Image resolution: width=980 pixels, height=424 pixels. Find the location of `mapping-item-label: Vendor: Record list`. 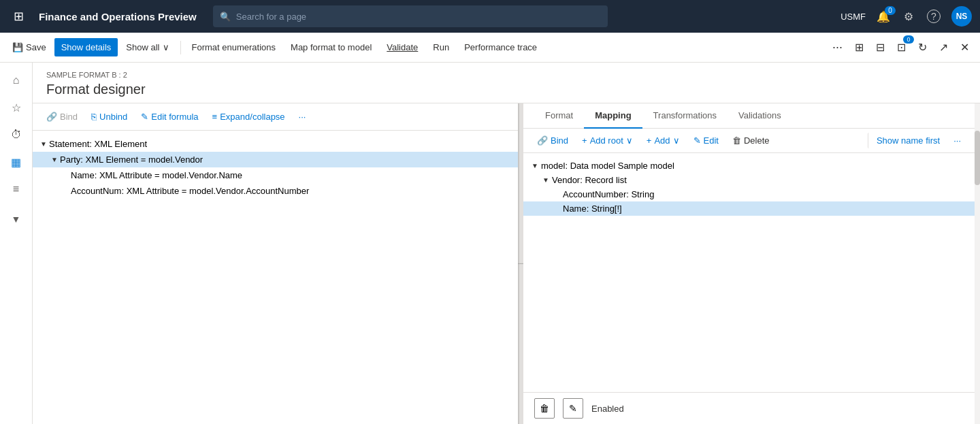

mapping-item-label: Vendor: Record list is located at coordinates (589, 180).